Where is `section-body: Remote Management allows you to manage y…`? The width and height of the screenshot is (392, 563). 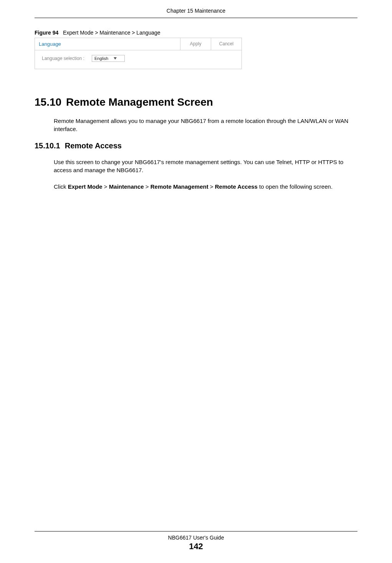
section-body: Remote Management allows you to manage y… is located at coordinates (206, 125).